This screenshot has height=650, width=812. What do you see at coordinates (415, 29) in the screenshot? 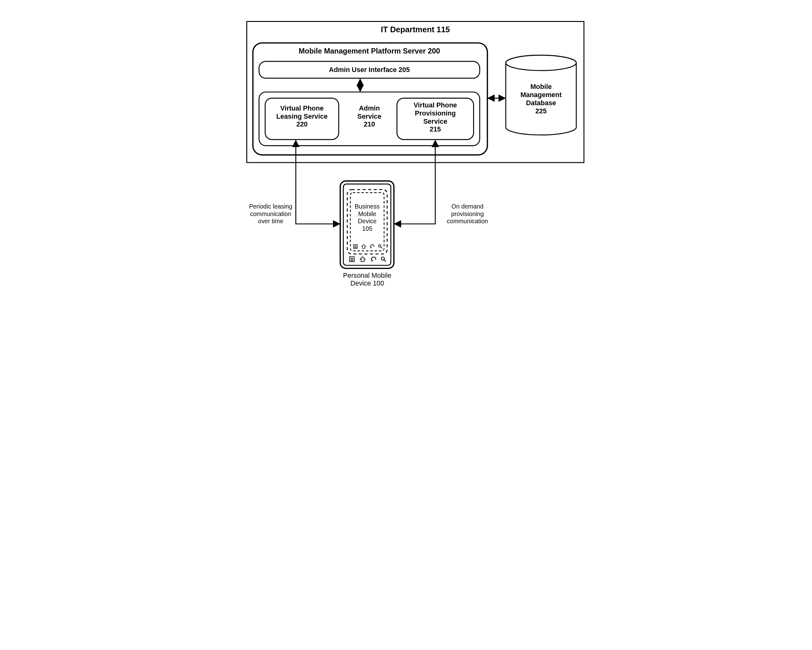
I see `it-department-title: IT Department 115` at bounding box center [415, 29].